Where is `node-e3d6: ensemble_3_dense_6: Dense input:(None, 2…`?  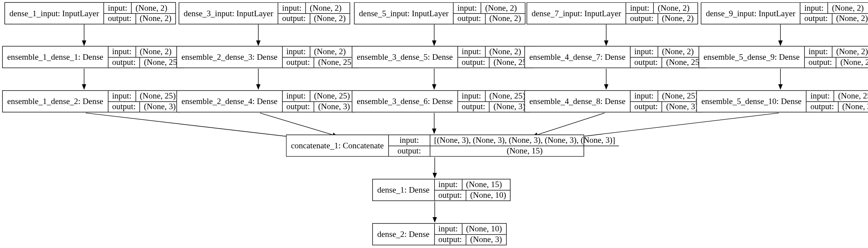
node-e3d6: ensemble_3_dense_6: Dense input:(None, 2… is located at coordinates (441, 101).